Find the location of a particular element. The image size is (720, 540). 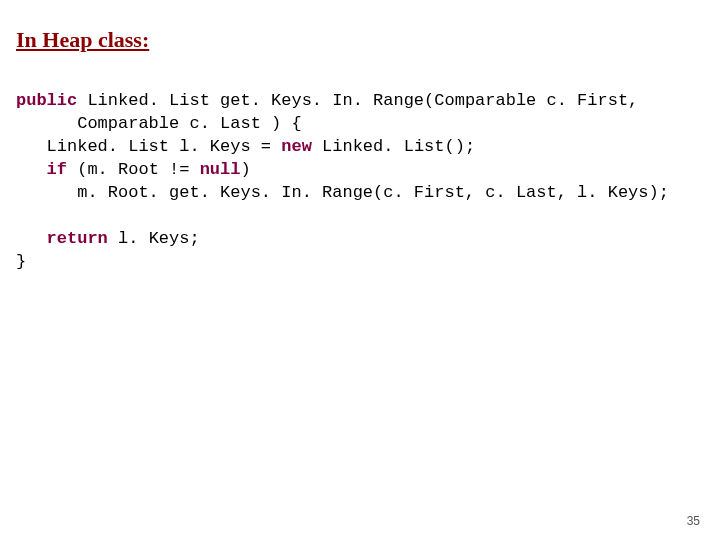

keyword-new: new is located at coordinates (296, 146).